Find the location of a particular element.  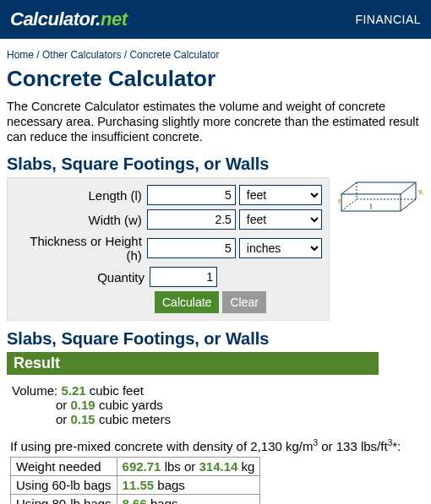

breadcrumb-current: Concrete Calculator is located at coordinates (174, 55).